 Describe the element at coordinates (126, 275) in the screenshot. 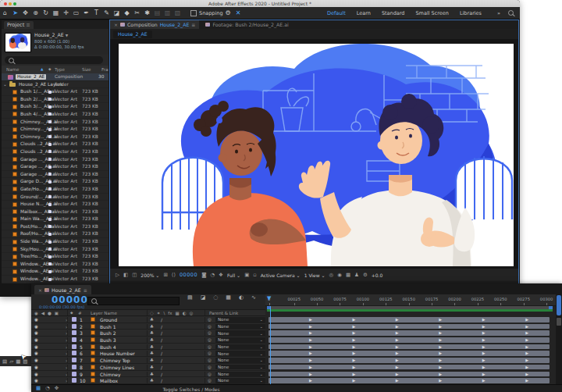

I see `main-viewer-icon: ◧` at that location.